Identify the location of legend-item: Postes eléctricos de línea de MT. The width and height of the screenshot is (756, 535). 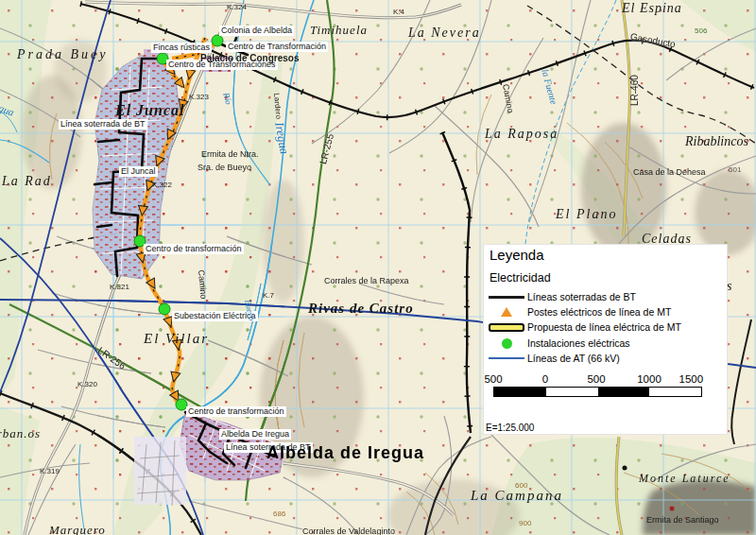
(605, 314).